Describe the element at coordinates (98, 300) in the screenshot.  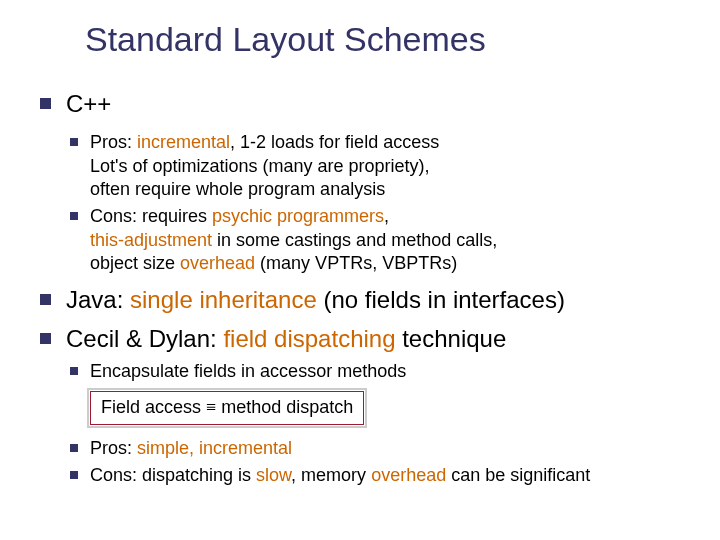
I see `text: Java:` at that location.